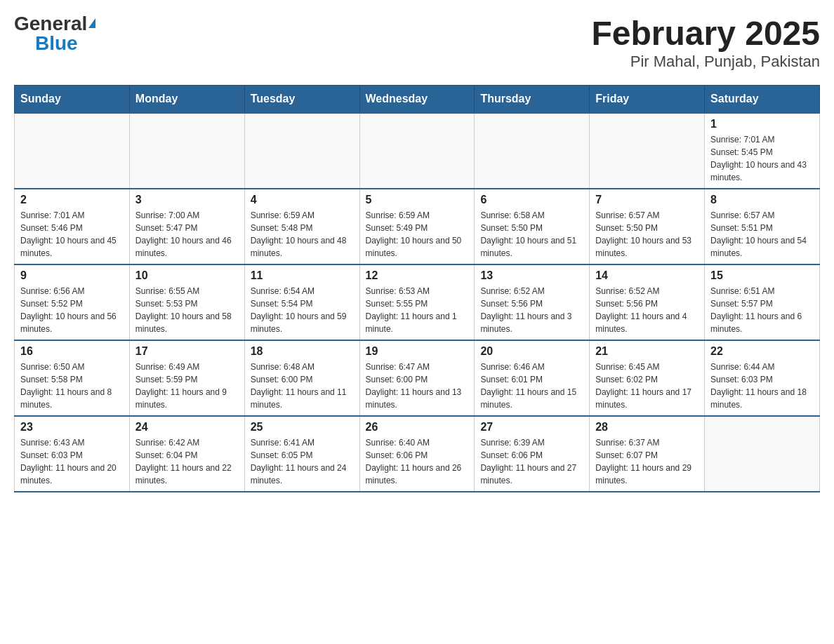 This screenshot has height=644, width=834. I want to click on day-number: 26, so click(417, 427).